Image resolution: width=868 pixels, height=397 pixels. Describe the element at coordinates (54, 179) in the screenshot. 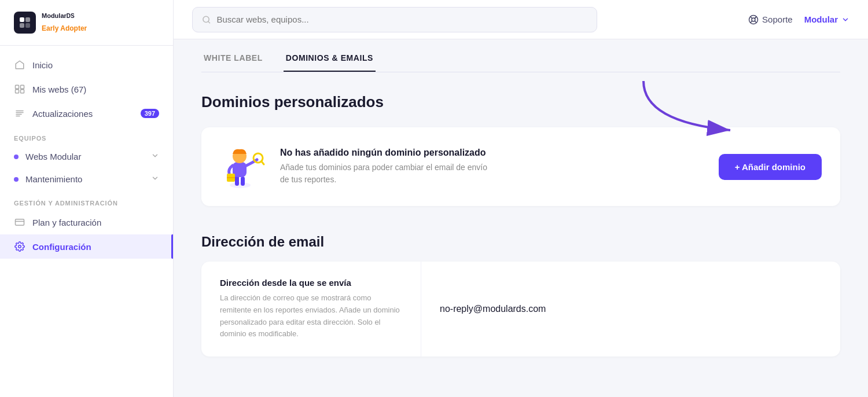

I see `sidebar-item-mantenimiento-label: Mantenimiento` at that location.